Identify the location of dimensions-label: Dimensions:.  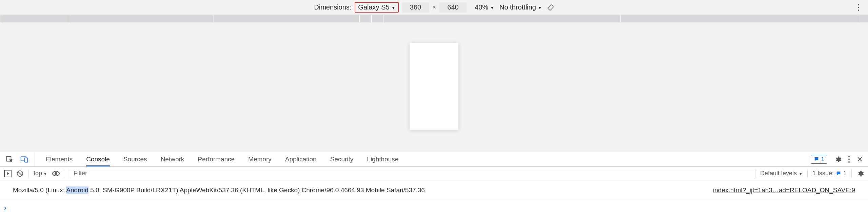
(333, 7).